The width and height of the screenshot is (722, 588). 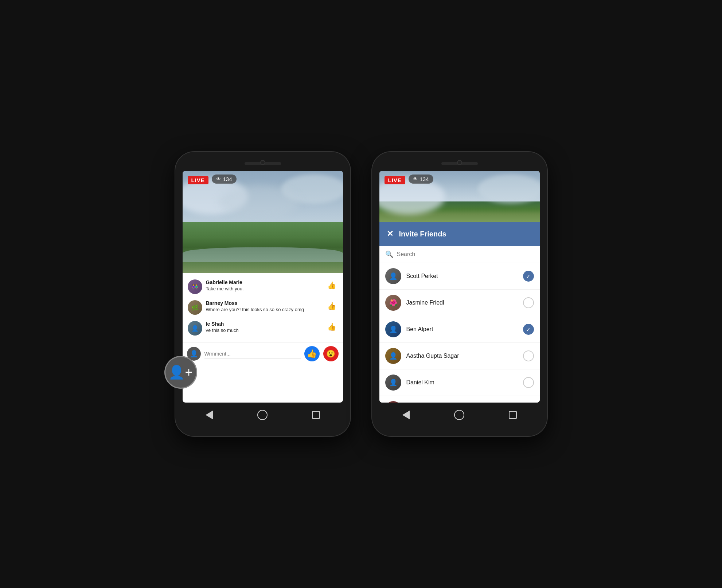 What do you see at coordinates (312, 354) in the screenshot?
I see `thumbs-up-action-btn: 👍` at bounding box center [312, 354].